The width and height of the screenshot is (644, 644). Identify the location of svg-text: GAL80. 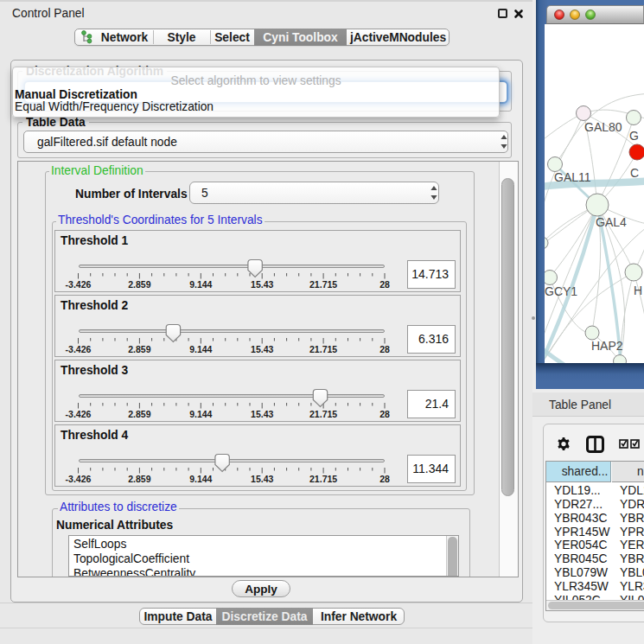
(603, 127).